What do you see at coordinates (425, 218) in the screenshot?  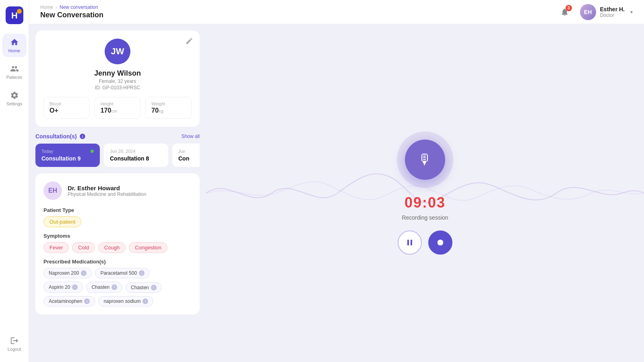 I see `recording-label: Recording session` at bounding box center [425, 218].